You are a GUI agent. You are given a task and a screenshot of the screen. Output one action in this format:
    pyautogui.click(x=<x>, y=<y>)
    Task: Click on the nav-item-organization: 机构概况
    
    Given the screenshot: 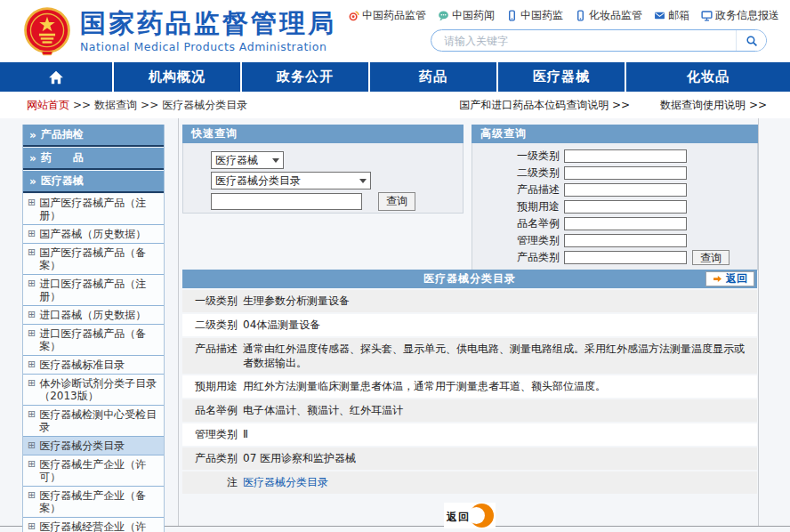 What is the action you would take?
    pyautogui.click(x=178, y=77)
    